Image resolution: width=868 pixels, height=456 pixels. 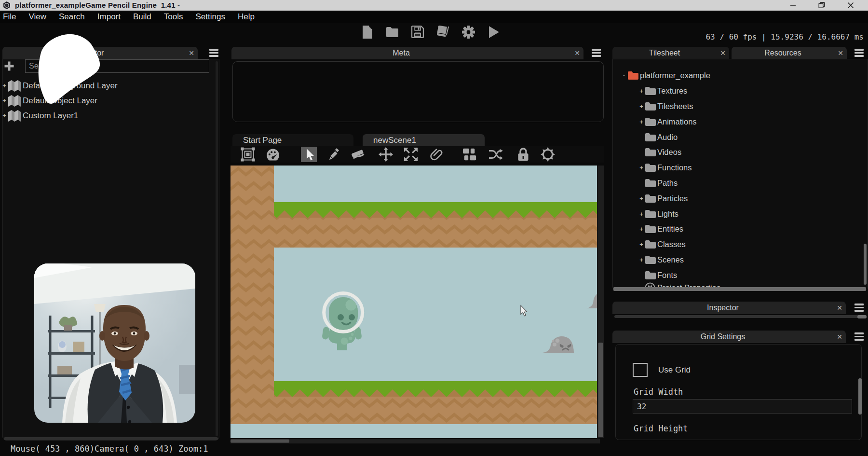 What do you see at coordinates (729, 337) in the screenshot?
I see `tab-grid-settings: Grid Settings ✕` at bounding box center [729, 337].